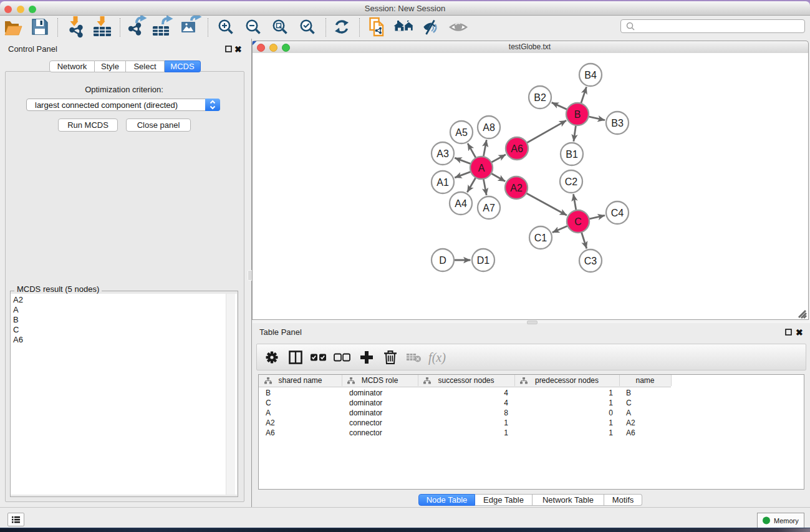  I want to click on svg-text: A4, so click(461, 203).